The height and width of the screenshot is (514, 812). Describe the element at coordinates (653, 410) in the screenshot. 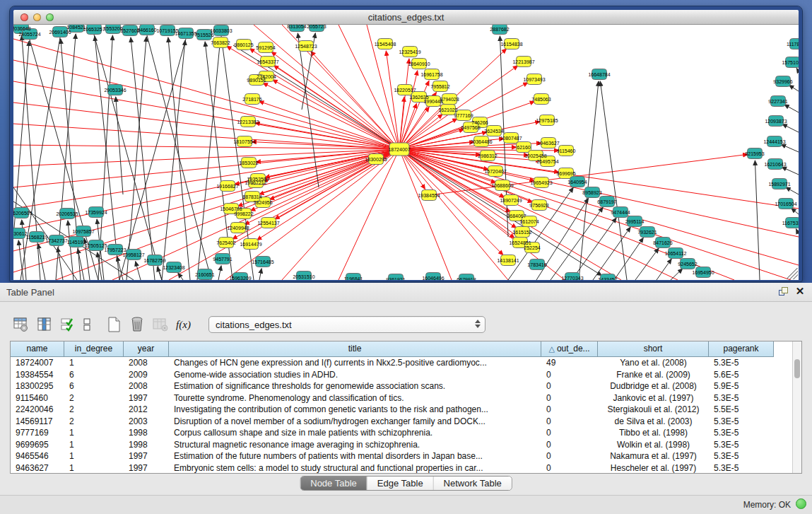

I see `cell-short: Stergiakouli et al. (2012)` at that location.